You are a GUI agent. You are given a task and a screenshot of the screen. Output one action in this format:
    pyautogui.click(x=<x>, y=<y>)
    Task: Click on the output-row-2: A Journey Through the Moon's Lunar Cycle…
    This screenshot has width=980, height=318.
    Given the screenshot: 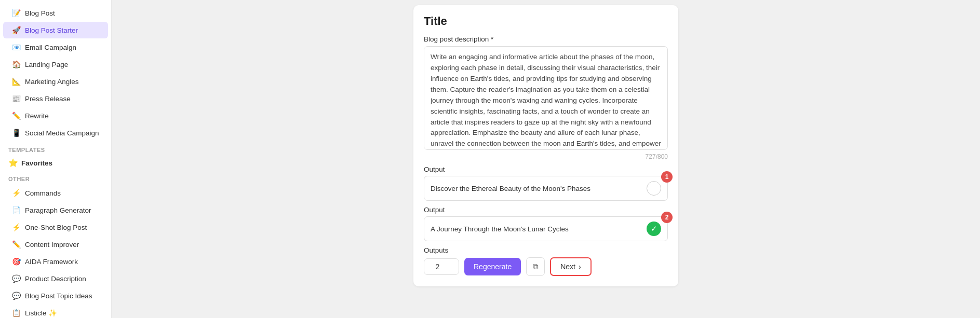 What is the action you would take?
    pyautogui.click(x=546, y=229)
    